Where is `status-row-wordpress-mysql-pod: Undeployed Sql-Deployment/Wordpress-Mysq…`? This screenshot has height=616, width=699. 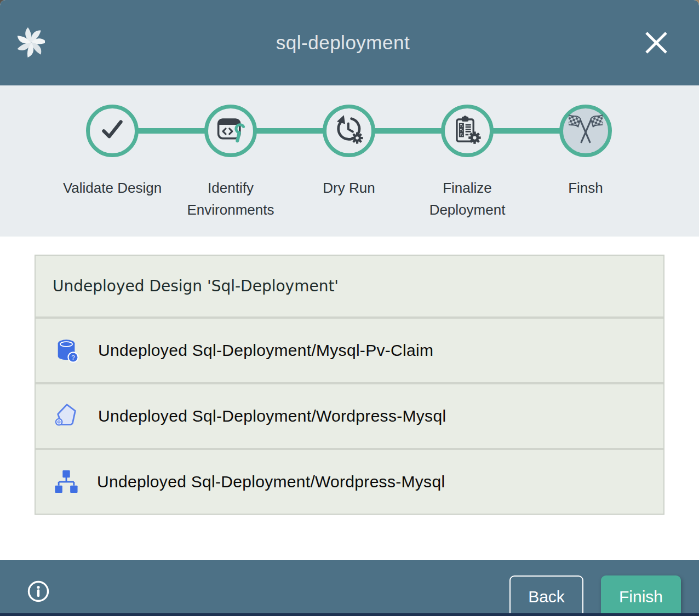 status-row-wordpress-mysql-pod: Undeployed Sql-Deployment/Wordpress-Mysq… is located at coordinates (350, 415).